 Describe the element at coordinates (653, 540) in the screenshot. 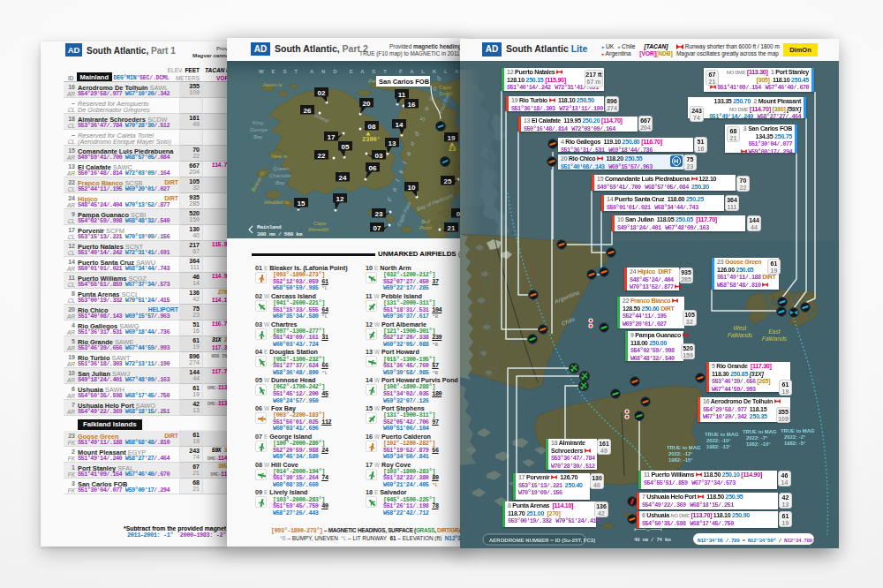

I see `svg-text: 40 nm / 74 km` at that location.